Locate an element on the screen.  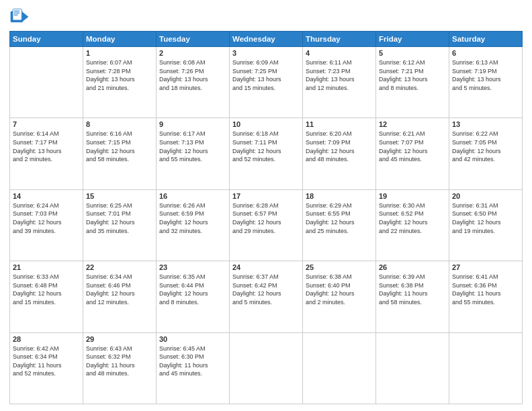
day-number: 2 is located at coordinates (193, 53).